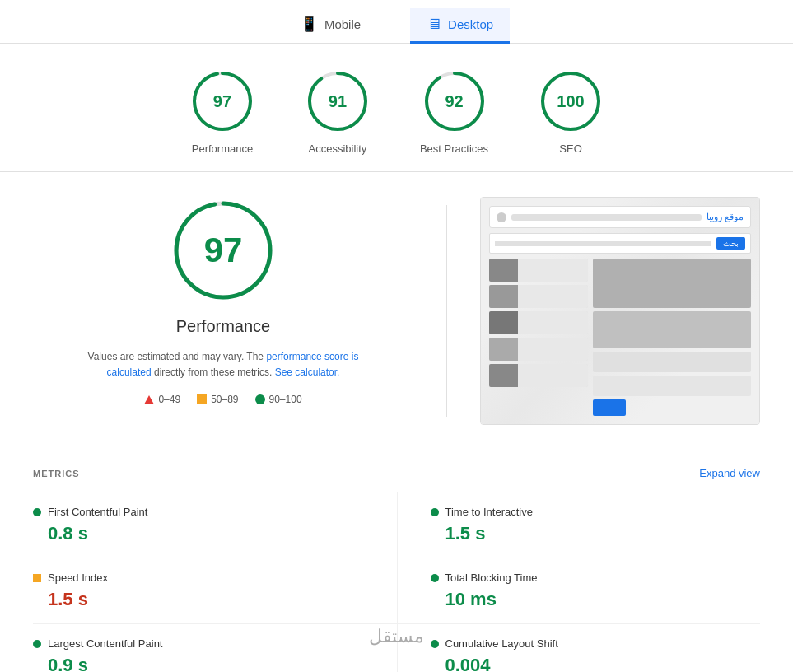 Image resolution: width=793 pixels, height=672 pixels. I want to click on score-seo: 100 SEO, so click(571, 112).